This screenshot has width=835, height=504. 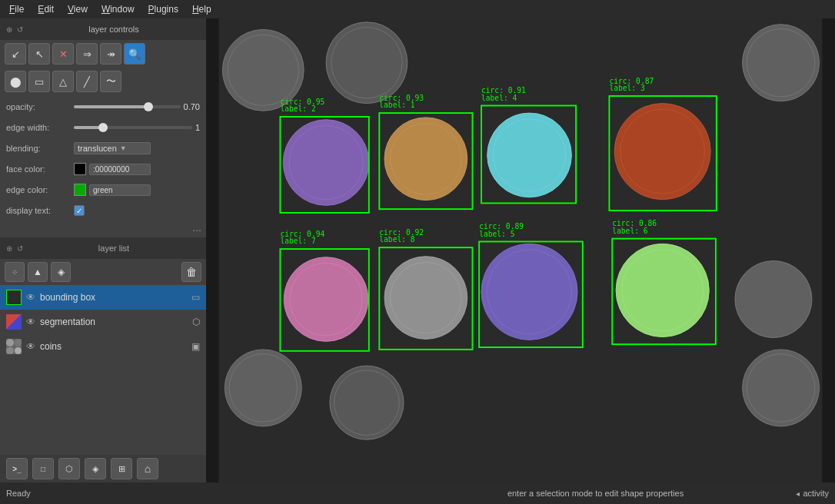 I want to click on layer-controls-title: layer controls, so click(x=114, y=29).